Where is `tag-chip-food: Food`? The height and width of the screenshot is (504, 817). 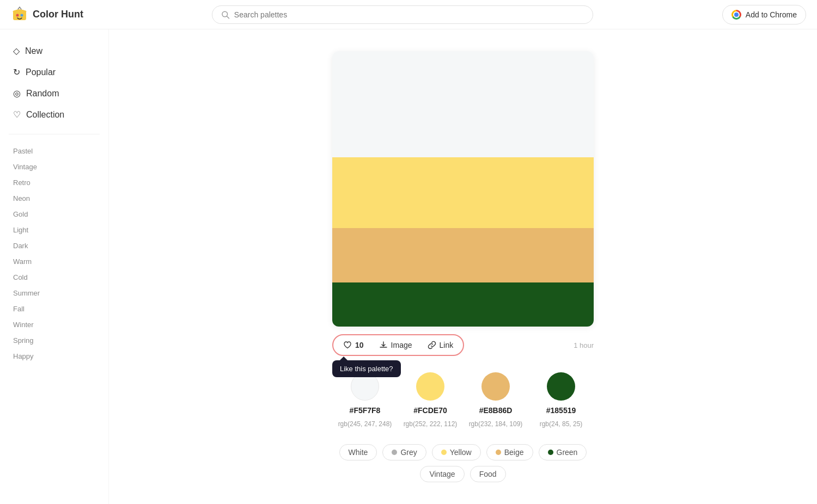 tag-chip-food: Food is located at coordinates (488, 474).